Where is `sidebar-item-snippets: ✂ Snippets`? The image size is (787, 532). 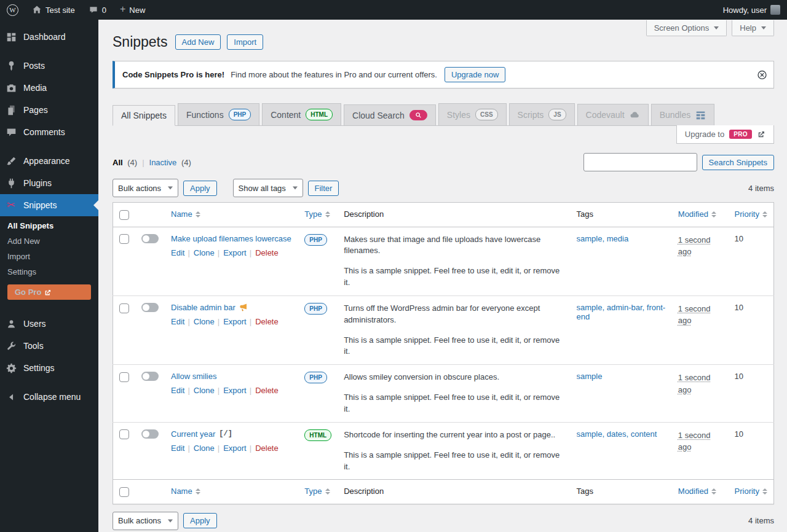
sidebar-item-snippets: ✂ Snippets is located at coordinates (49, 205).